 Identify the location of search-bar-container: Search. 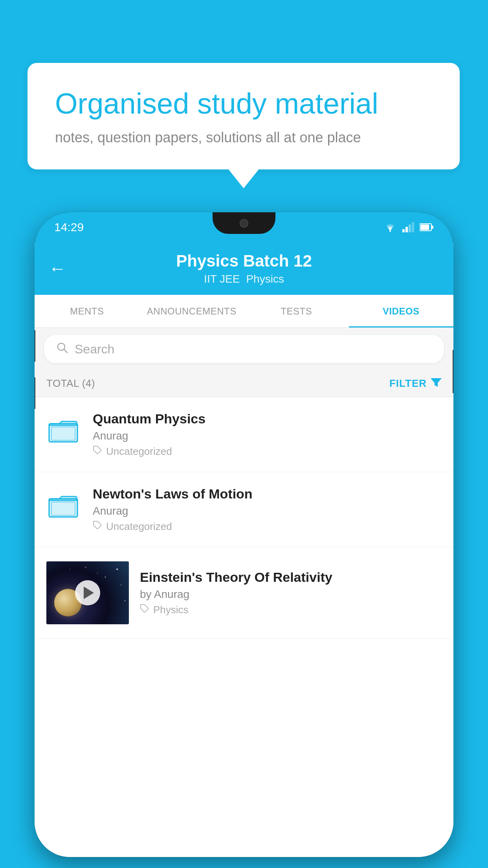
(244, 349).